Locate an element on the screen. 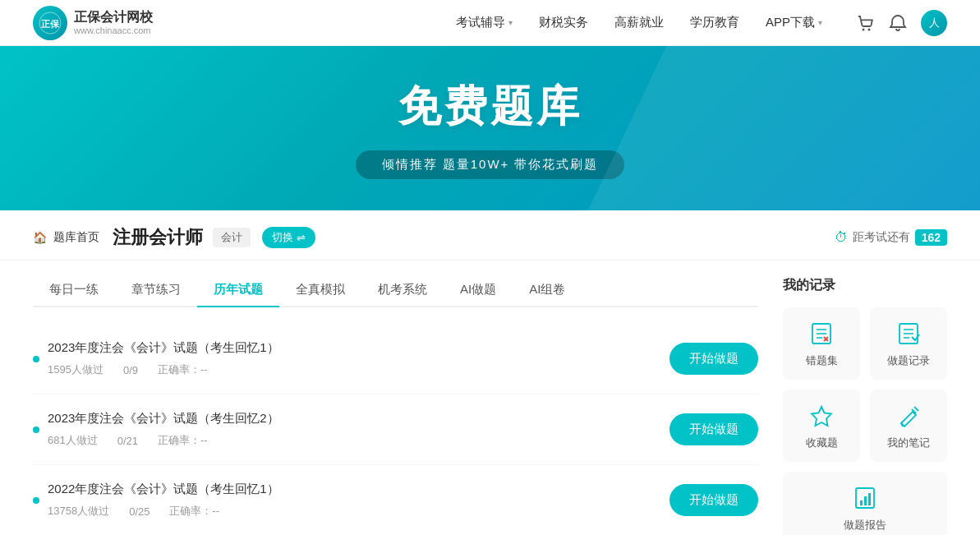 The image size is (980, 535). clock-icon: ⏱ is located at coordinates (841, 238).